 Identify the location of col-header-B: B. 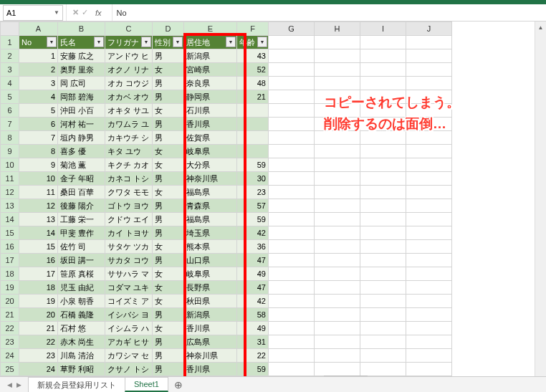
(82, 29).